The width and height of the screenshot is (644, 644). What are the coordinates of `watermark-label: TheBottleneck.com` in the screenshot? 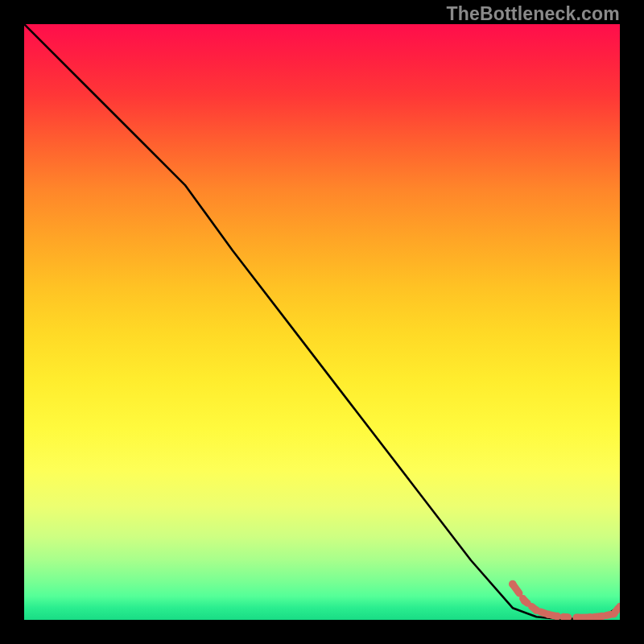 It's located at (533, 14).